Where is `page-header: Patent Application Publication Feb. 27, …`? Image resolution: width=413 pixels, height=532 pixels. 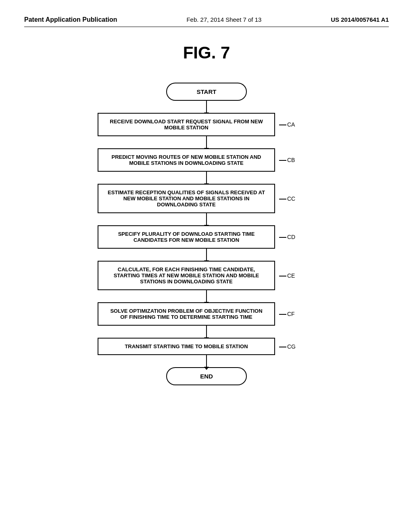
page-header: Patent Application Publication Feb. 27, … is located at coordinates (206, 22).